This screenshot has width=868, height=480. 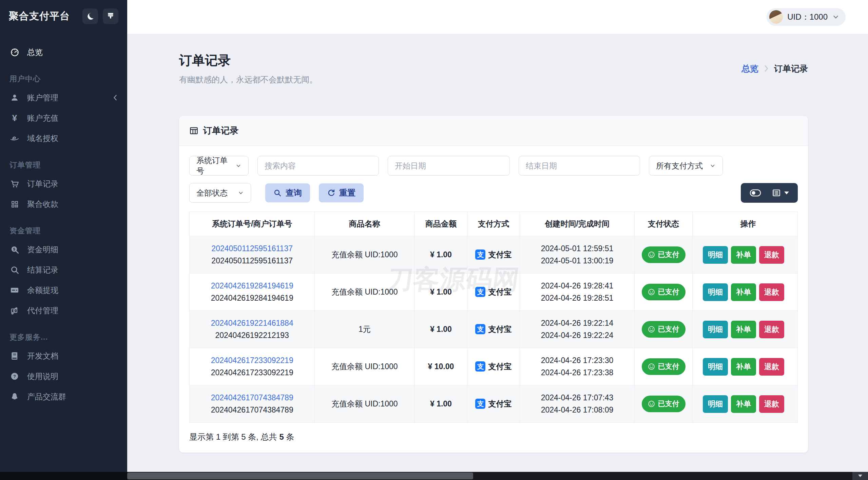 What do you see at coordinates (15, 138) in the screenshot?
I see `browser-e-icon: e` at bounding box center [15, 138].